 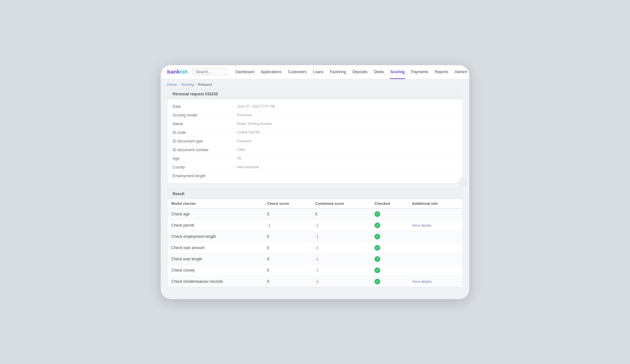 I want to click on nav-item-loans: Loans, so click(x=318, y=72).